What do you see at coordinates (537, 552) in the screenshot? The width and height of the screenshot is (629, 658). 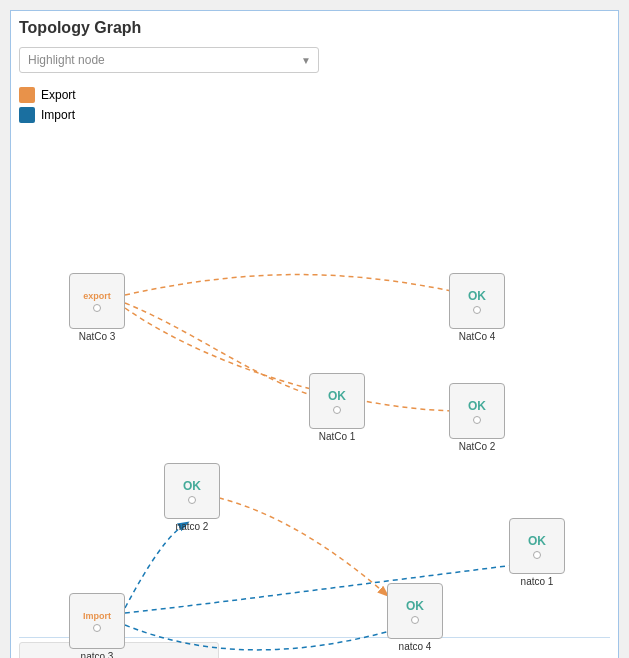 I see `node-natco1b: OK natco 1` at bounding box center [537, 552].